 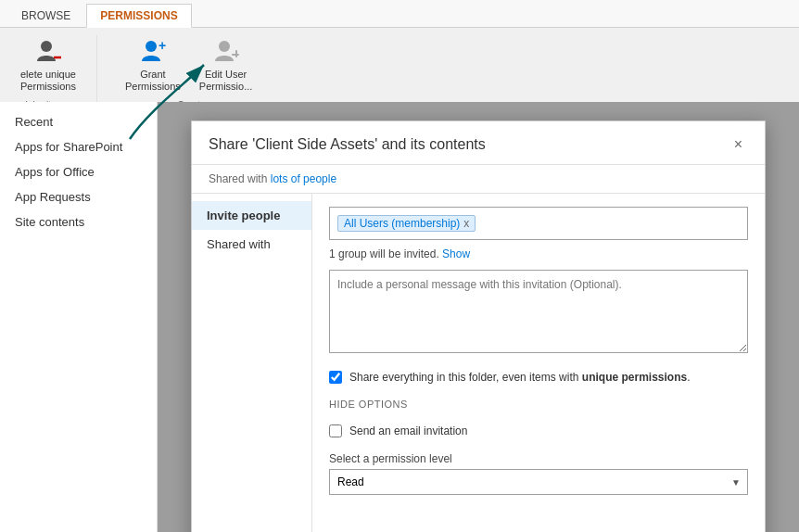 What do you see at coordinates (408, 431) in the screenshot?
I see `email-invitation-label: Send an email invitation` at bounding box center [408, 431].